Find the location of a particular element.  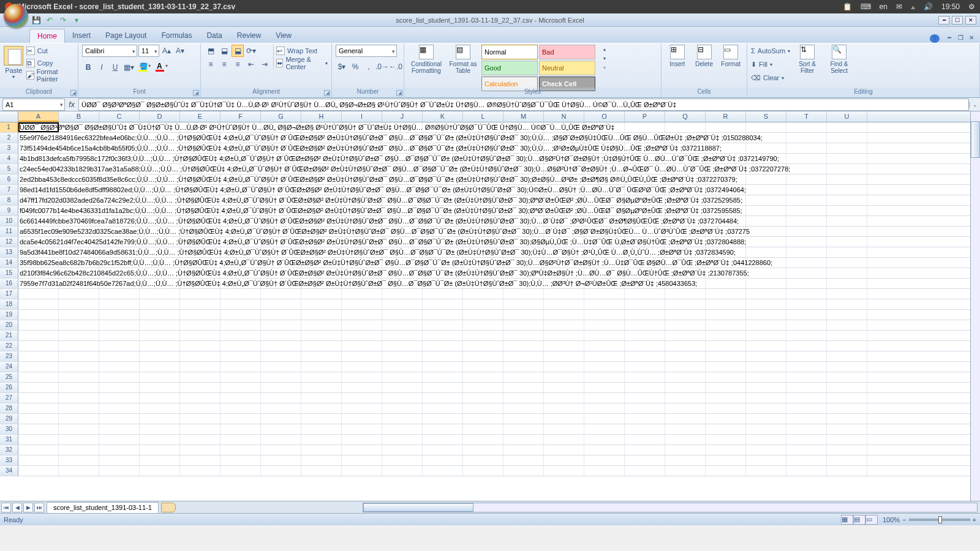

sheet-first: ⏮ is located at coordinates (6, 508).